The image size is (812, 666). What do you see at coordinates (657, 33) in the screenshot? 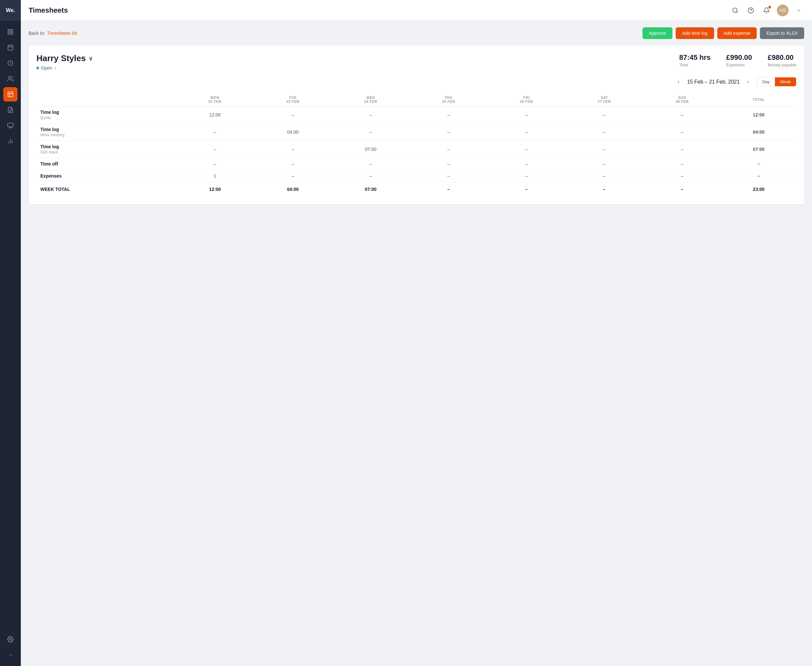
I see `approve-button: Approve` at bounding box center [657, 33].